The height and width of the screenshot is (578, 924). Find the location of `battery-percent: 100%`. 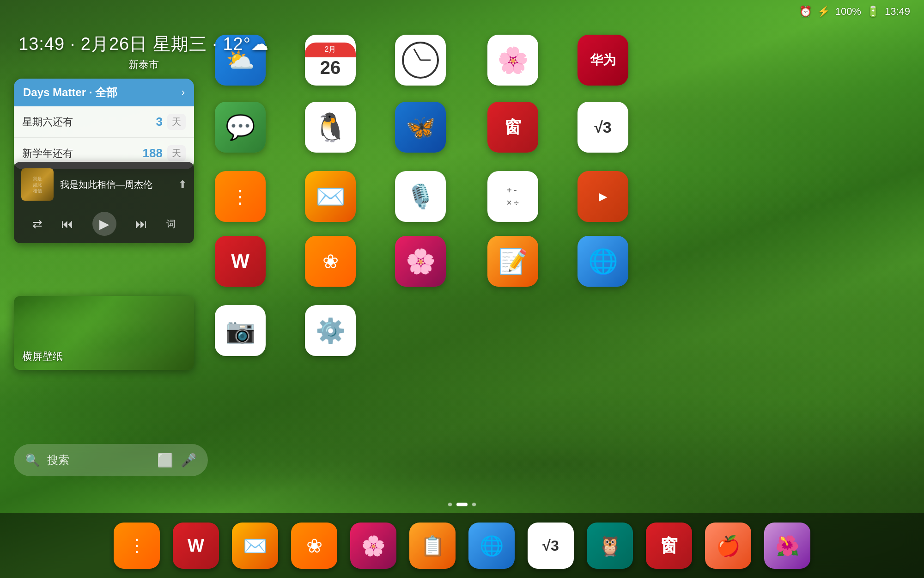

battery-percent: 100% is located at coordinates (848, 12).